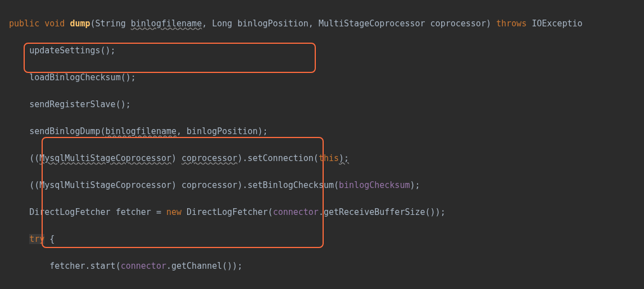 The width and height of the screenshot is (644, 289). Describe the element at coordinates (222, 24) in the screenshot. I see `param-type: Long` at that location.